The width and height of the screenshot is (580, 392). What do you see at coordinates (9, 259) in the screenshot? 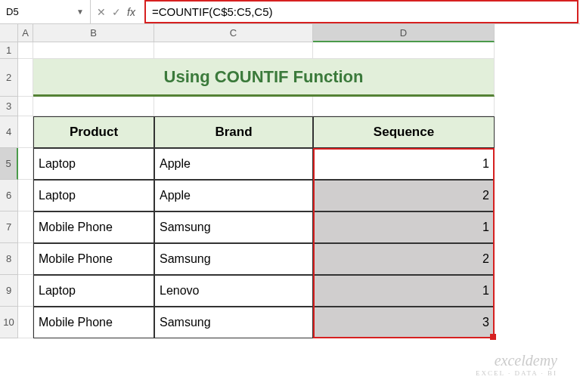
I see `row-header: 8` at bounding box center [9, 259].